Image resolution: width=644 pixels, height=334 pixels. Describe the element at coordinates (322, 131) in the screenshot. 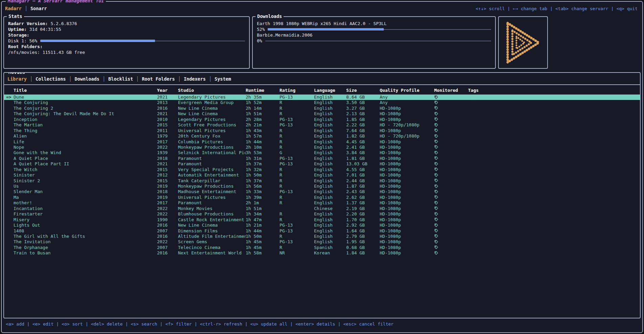

I see `movie-row: The Thing2011Universal Pictures1h 43mREn…` at that location.